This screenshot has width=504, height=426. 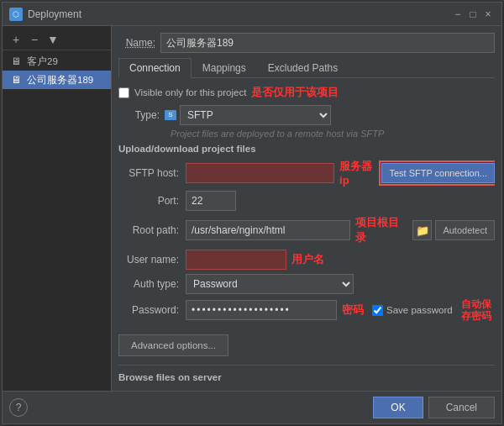 I want to click on upload-section-title: Upload/download project files, so click(x=307, y=149).